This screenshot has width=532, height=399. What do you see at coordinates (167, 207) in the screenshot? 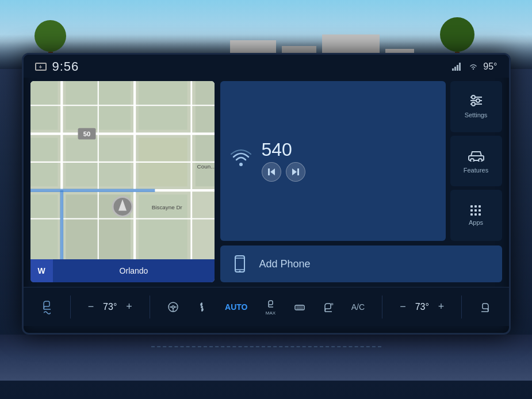
I see `svg-text: Biscayne Dr` at bounding box center [167, 207].